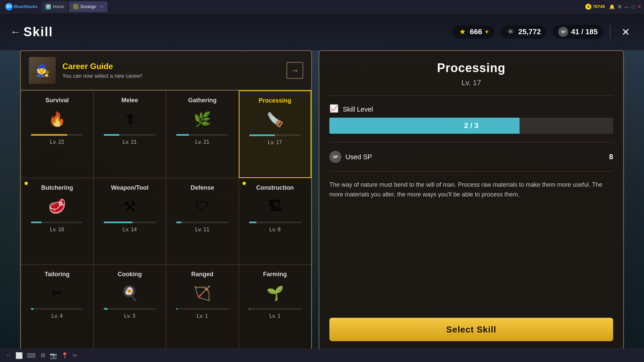 The height and width of the screenshot is (362, 644). What do you see at coordinates (32, 32) in the screenshot?
I see `back-button: ← Skill` at bounding box center [32, 32].